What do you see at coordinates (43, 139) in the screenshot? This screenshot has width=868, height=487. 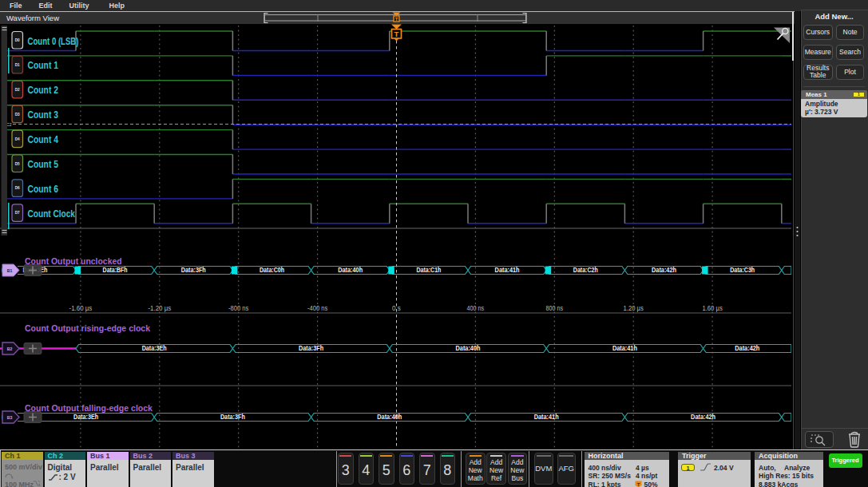 I see `svg-text: Count 4` at bounding box center [43, 139].